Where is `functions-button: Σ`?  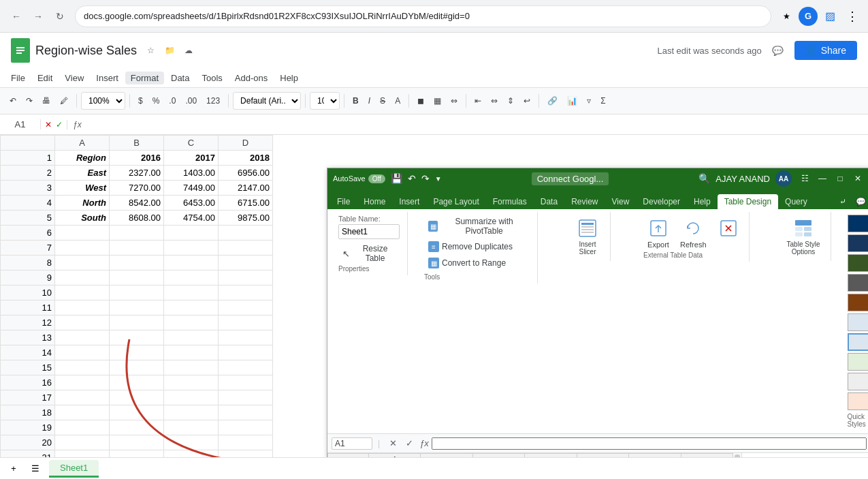
functions-button: Σ is located at coordinates (603, 101).